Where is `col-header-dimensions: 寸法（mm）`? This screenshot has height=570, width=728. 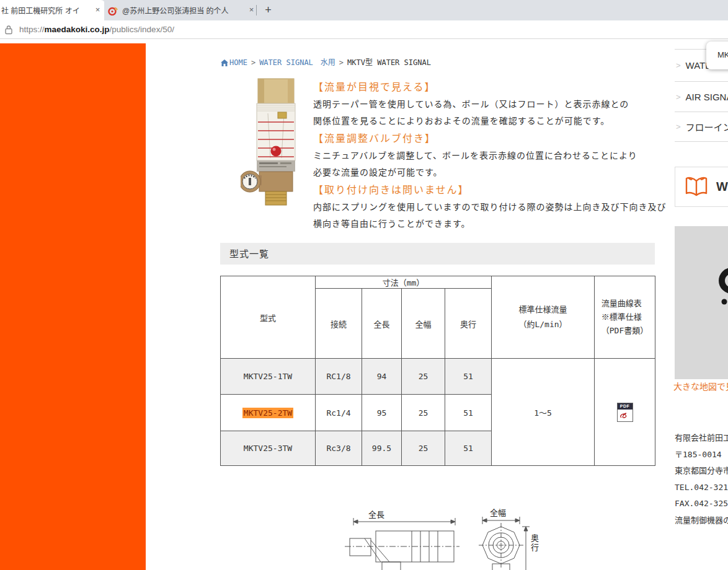
col-header-dimensions: 寸法（mm） is located at coordinates (404, 283).